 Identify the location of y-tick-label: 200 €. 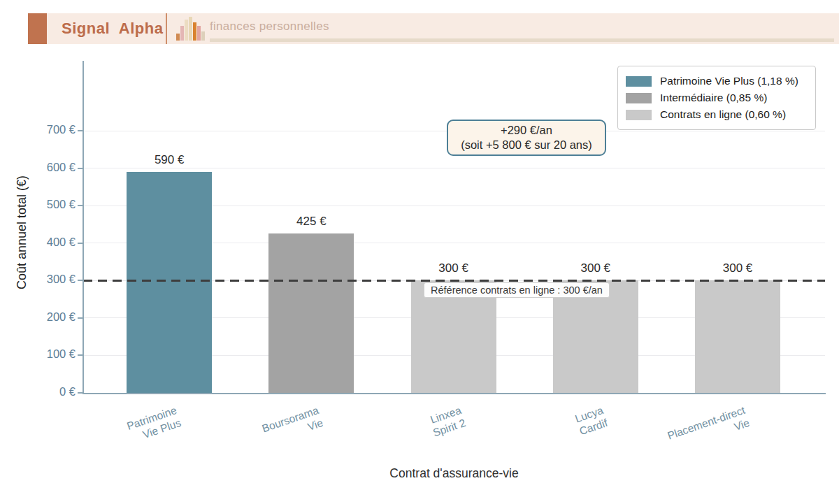
(48, 317).